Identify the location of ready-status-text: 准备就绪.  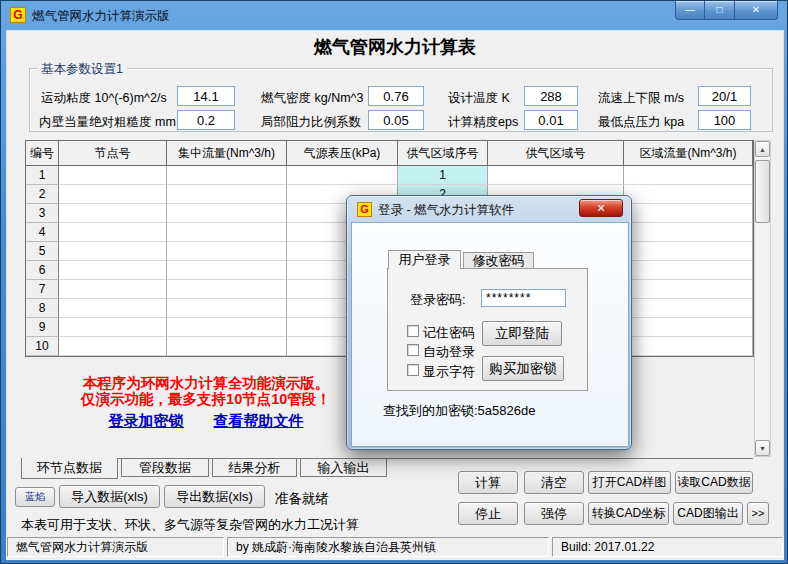
(302, 499).